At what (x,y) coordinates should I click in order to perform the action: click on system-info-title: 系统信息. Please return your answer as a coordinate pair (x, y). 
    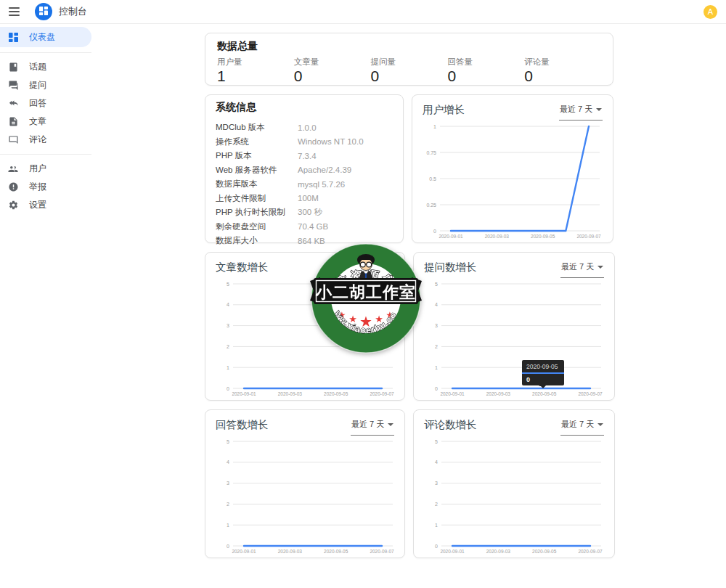
    Looking at the image, I should click on (304, 107).